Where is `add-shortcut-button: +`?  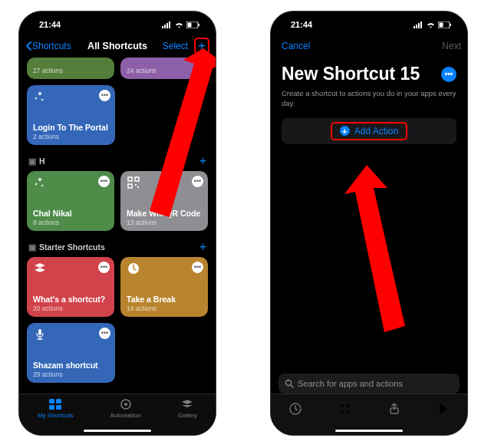 add-shortcut-button: + is located at coordinates (202, 46).